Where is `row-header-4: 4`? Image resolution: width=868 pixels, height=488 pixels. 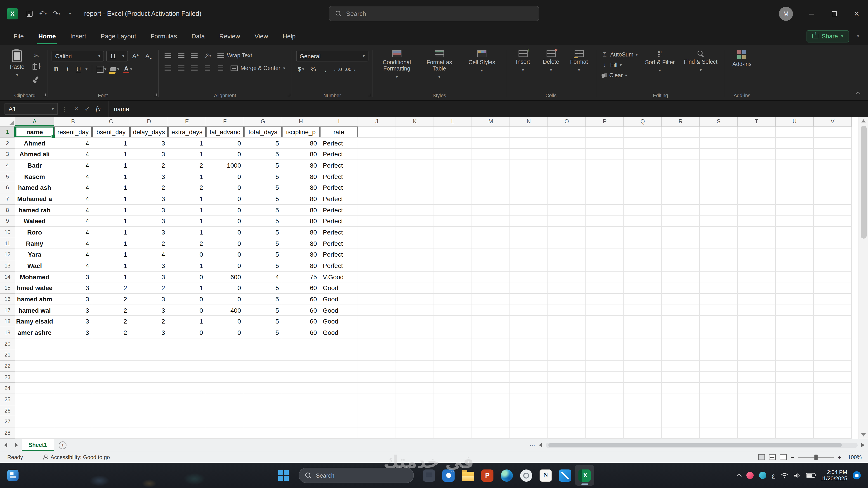
row-header-4: 4 is located at coordinates (8, 166).